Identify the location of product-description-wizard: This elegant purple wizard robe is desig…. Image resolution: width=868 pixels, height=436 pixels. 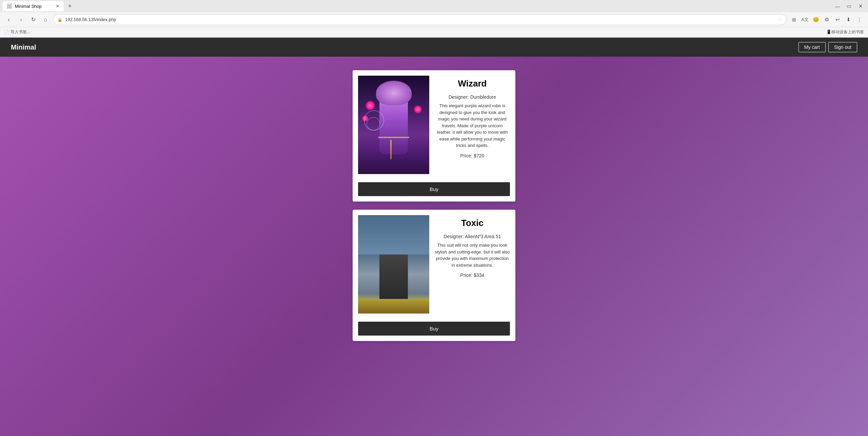
(472, 126).